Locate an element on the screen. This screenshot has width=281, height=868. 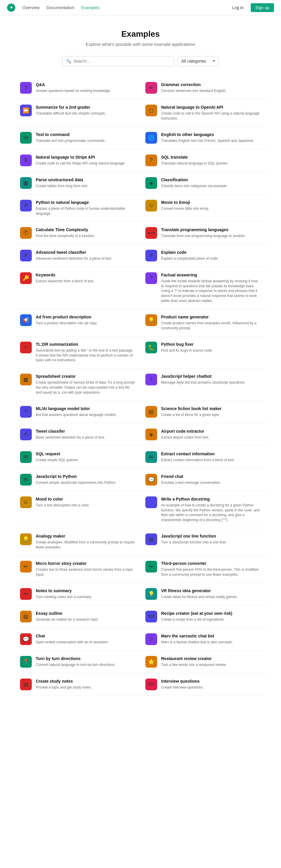
card-13: ⏱ Calculate Time Complexity Find the tim… is located at coordinates (78, 233).